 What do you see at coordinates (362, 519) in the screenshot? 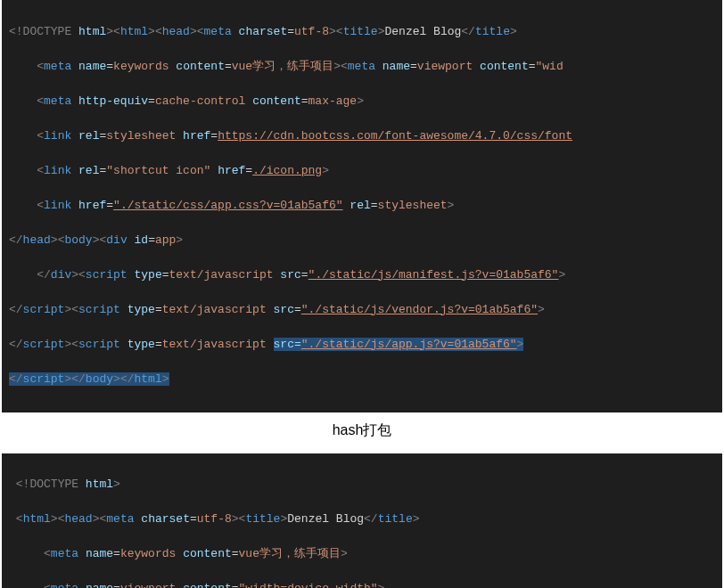
I see `code-line: <html><head><meta charset=utf-8><title>D…` at bounding box center [362, 519].